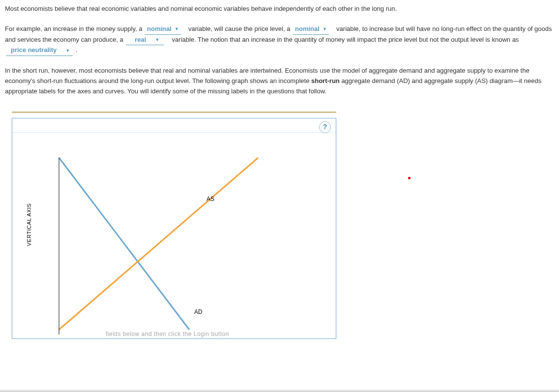  I want to click on y-axis-label: VERTICAL AXIS, so click(29, 224).